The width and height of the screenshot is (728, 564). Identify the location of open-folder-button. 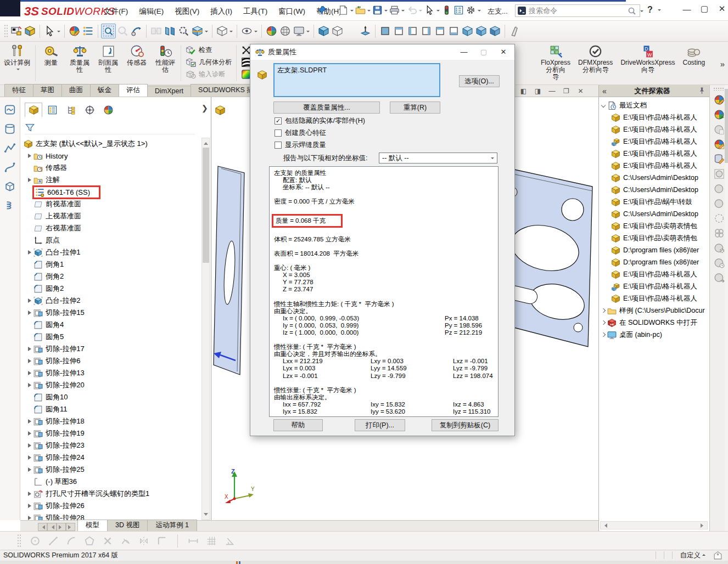
(363, 10).